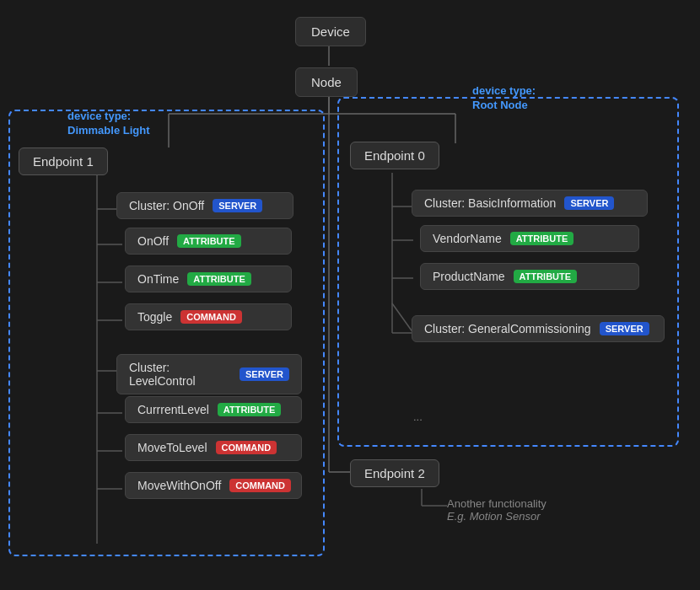 This screenshot has width=700, height=590. Describe the element at coordinates (238, 206) in the screenshot. I see `cluster-onoff-badge: SERVER` at that location.